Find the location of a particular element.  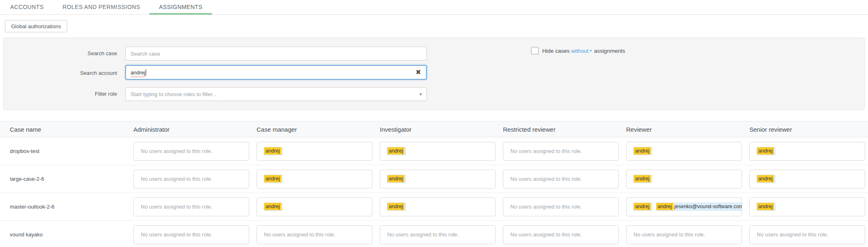

tab-roles-and-permissions: ROLES AND PERMISSIONS is located at coordinates (101, 7).